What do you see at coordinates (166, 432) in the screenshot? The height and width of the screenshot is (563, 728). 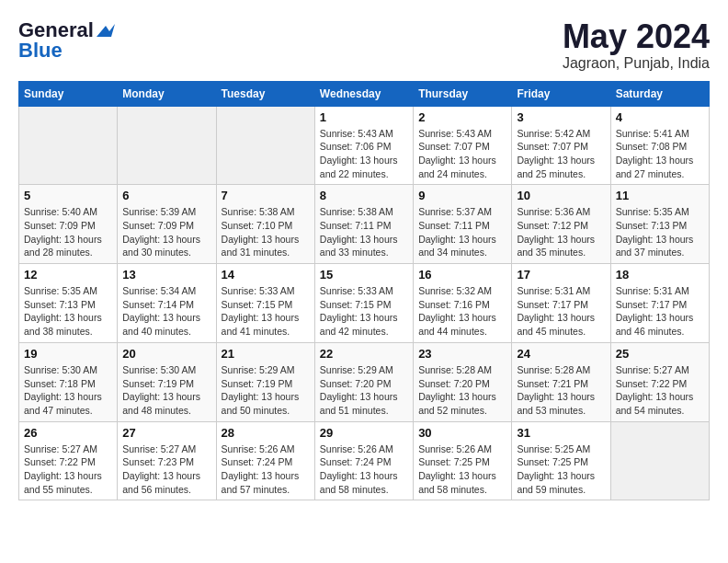 I see `day-number: 27` at bounding box center [166, 432].